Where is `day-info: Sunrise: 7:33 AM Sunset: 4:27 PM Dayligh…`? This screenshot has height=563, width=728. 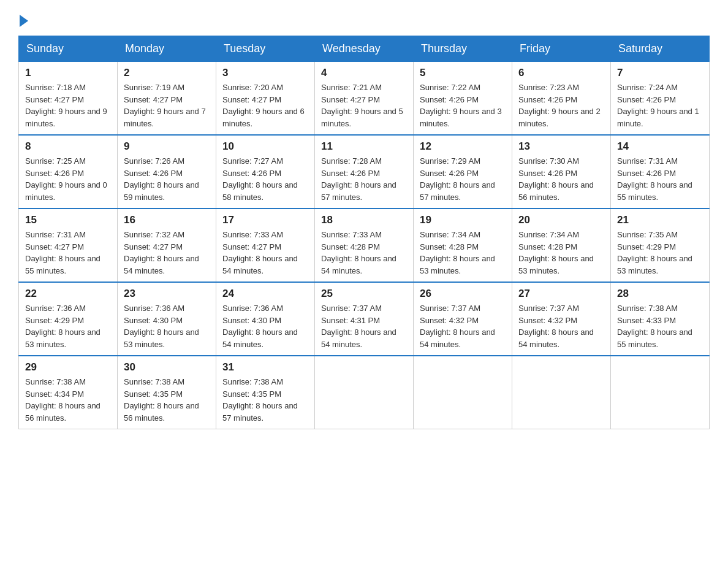
day-info: Sunrise: 7:33 AM Sunset: 4:27 PM Dayligh… is located at coordinates (265, 253).